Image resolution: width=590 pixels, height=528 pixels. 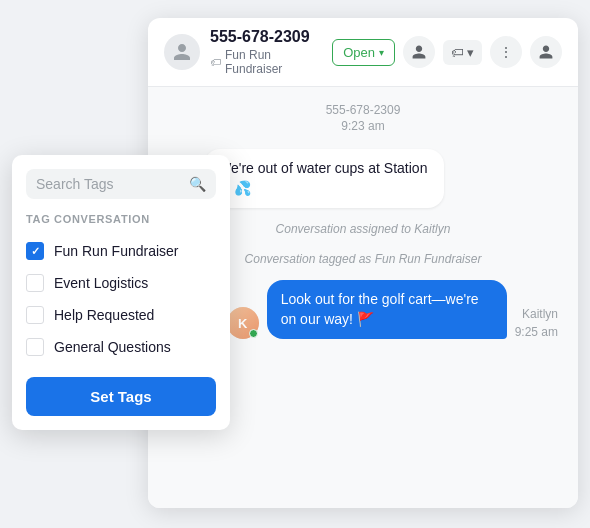 I want to click on search-tags-input, so click(x=110, y=184).